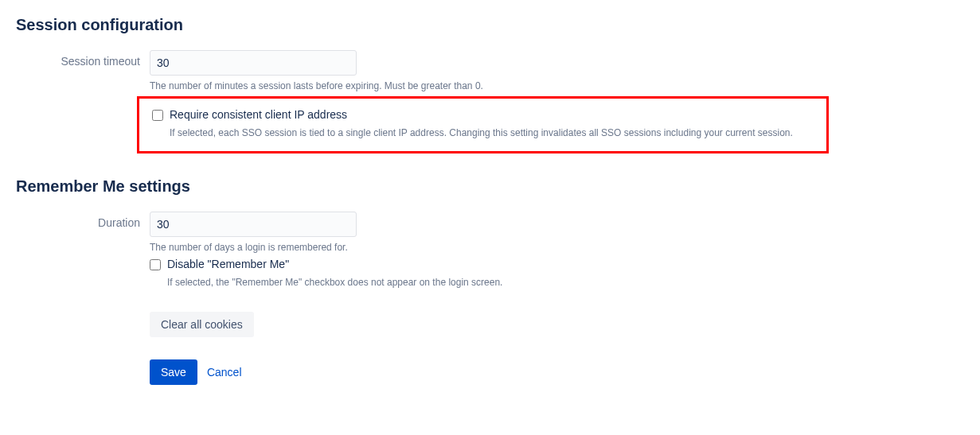 The height and width of the screenshot is (435, 980). I want to click on session-timeout-label: Session timeout, so click(83, 59).